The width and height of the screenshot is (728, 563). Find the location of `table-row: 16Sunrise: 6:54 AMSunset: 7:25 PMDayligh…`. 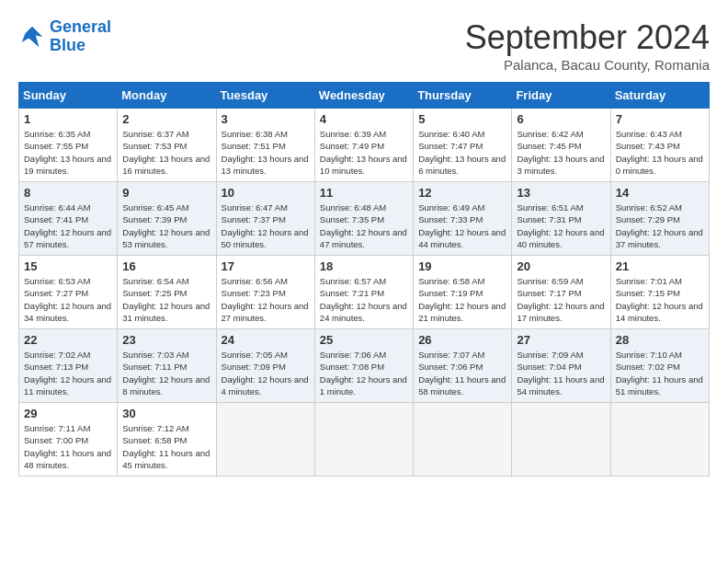

table-row: 16Sunrise: 6:54 AMSunset: 7:25 PMDayligh… is located at coordinates (167, 293).